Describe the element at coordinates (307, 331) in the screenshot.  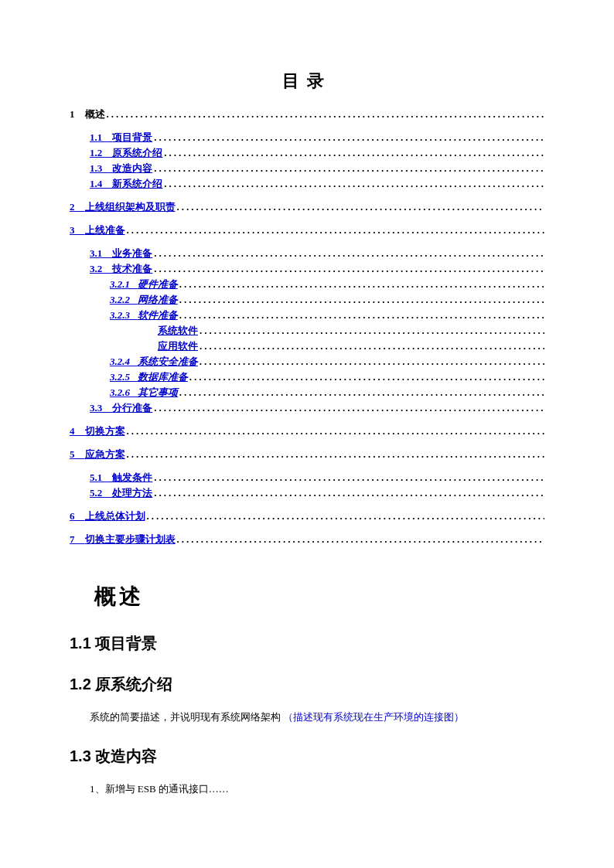
I see `toc-entry: 系统软件` at that location.